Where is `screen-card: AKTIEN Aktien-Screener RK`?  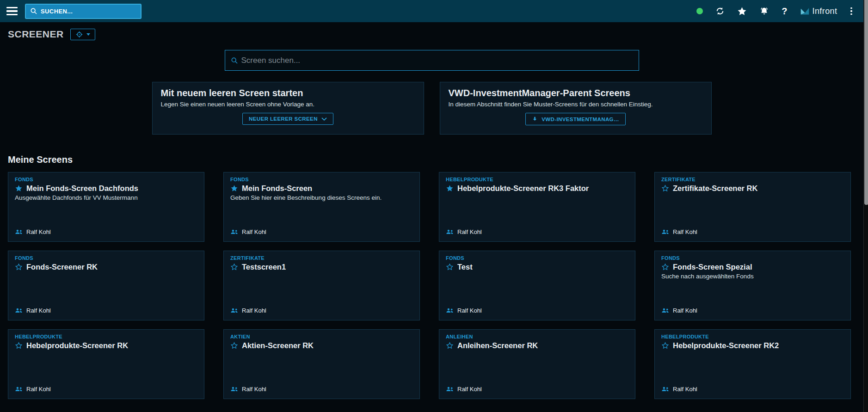
screen-card: AKTIEN Aktien-Screener RK is located at coordinates (322, 364).